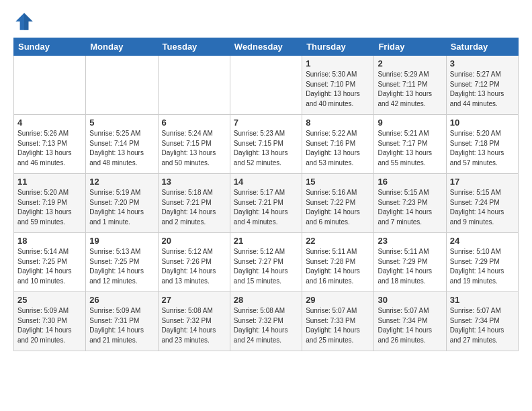 The height and width of the screenshot is (411, 532). Describe the element at coordinates (482, 63) in the screenshot. I see `day-number: 3` at that location.